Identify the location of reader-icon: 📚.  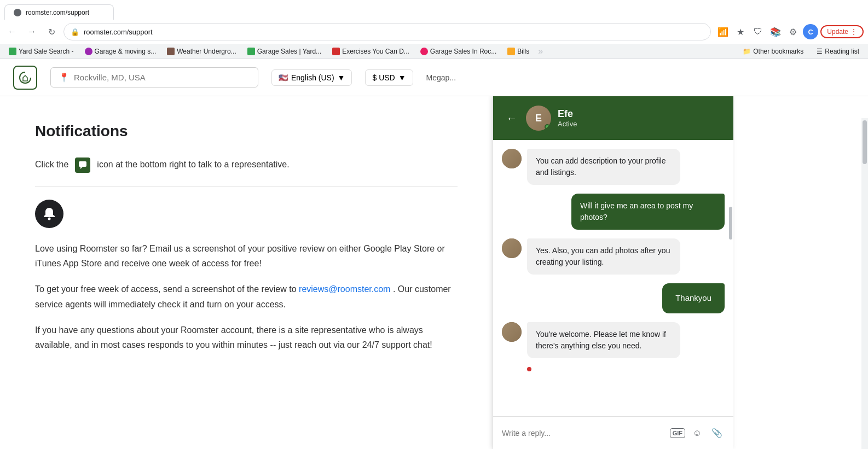
(776, 32).